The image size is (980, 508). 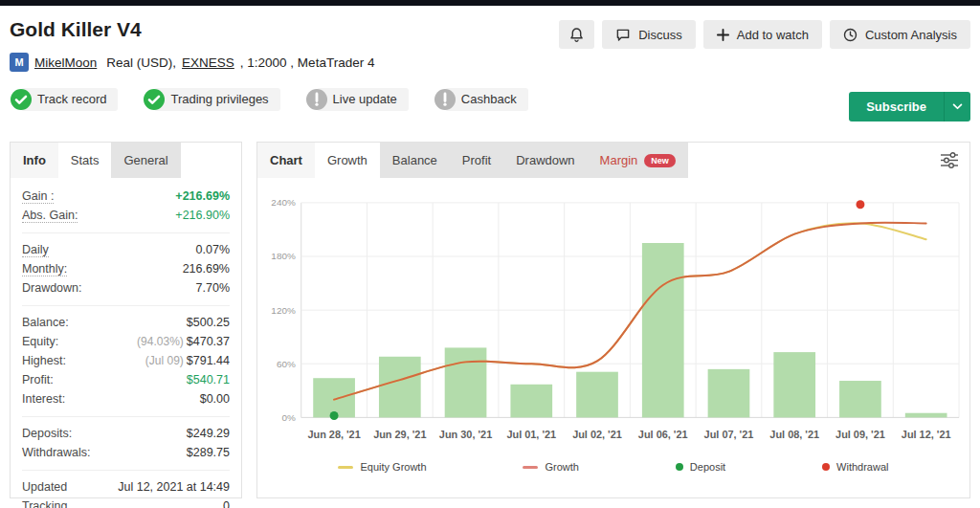 What do you see at coordinates (850, 34) in the screenshot?
I see `clock-icon` at bounding box center [850, 34].